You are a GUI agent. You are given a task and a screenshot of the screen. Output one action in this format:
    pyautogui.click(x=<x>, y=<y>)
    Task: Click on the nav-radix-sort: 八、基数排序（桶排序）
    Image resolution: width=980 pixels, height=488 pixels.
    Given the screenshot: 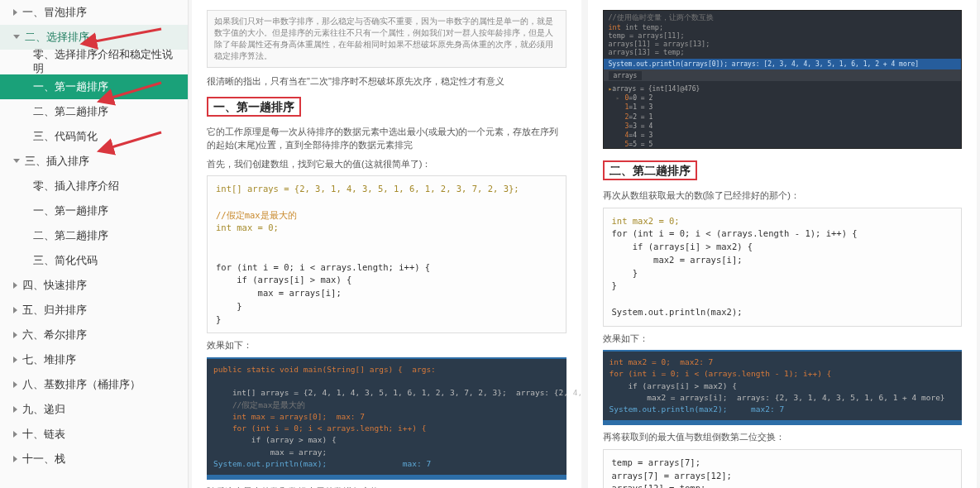 What is the action you would take?
    pyautogui.click(x=94, y=385)
    